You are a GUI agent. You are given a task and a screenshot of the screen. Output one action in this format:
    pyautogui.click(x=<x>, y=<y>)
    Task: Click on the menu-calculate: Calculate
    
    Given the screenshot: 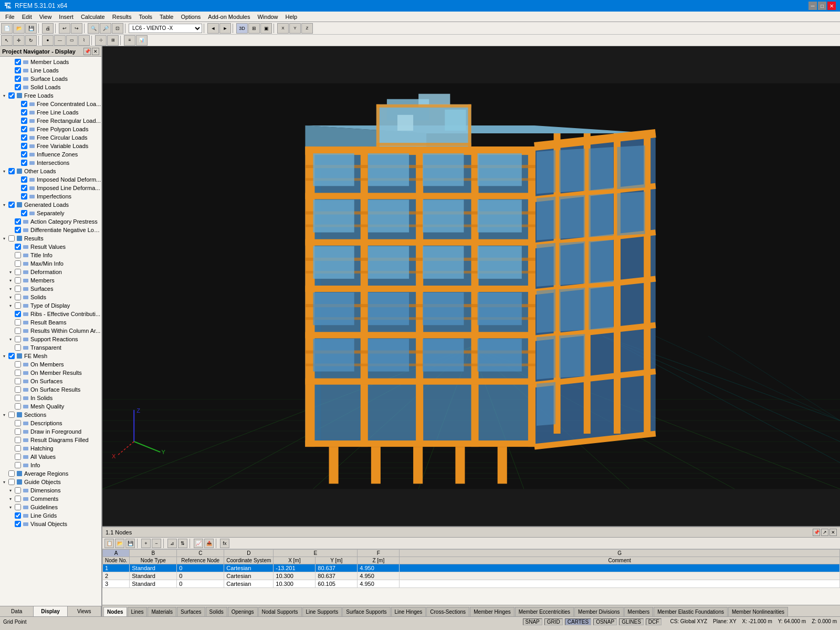 What is the action you would take?
    pyautogui.click(x=93, y=17)
    